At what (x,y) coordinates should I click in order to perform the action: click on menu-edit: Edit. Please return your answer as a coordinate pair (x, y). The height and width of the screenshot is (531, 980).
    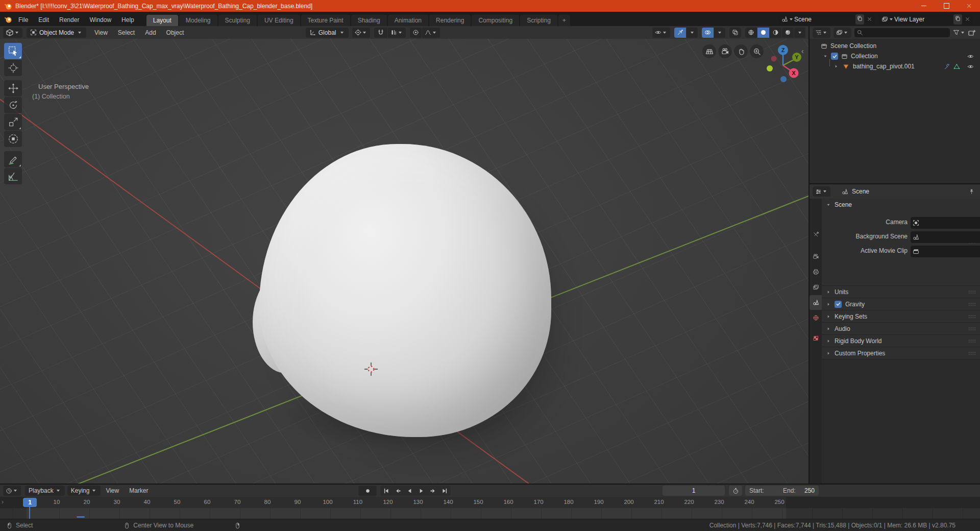
    Looking at the image, I should click on (44, 20).